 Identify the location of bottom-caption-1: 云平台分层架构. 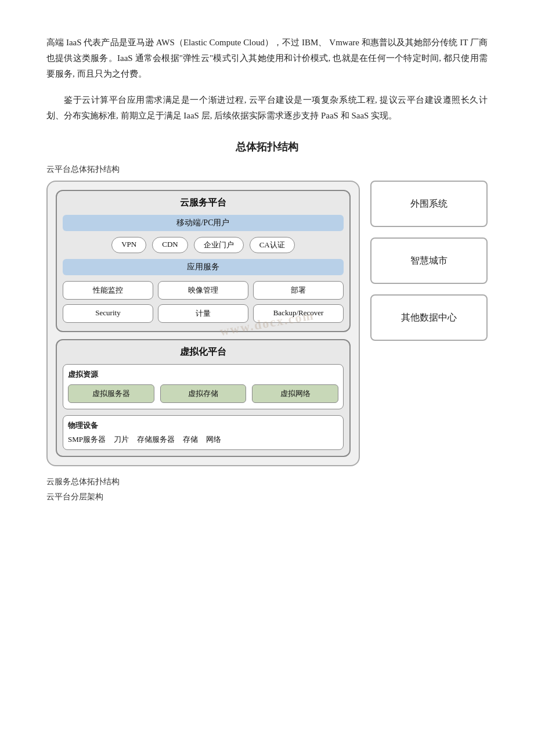
(267, 497).